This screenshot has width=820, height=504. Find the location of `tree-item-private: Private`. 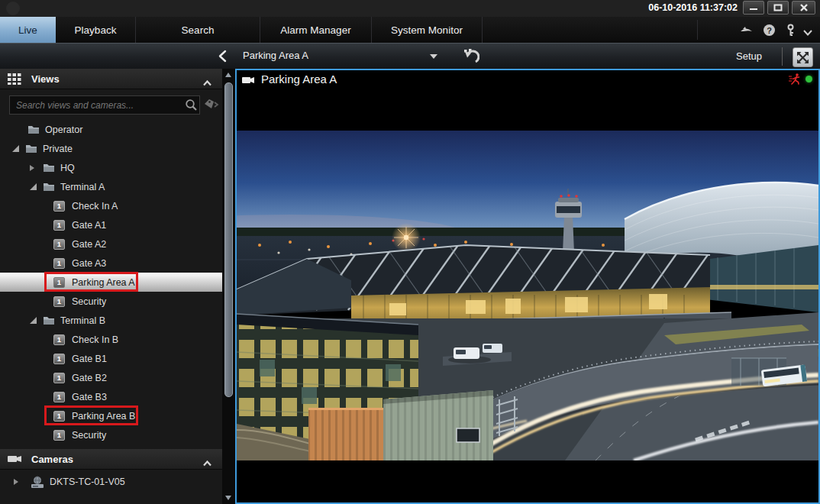

tree-item-private: Private is located at coordinates (111, 148).